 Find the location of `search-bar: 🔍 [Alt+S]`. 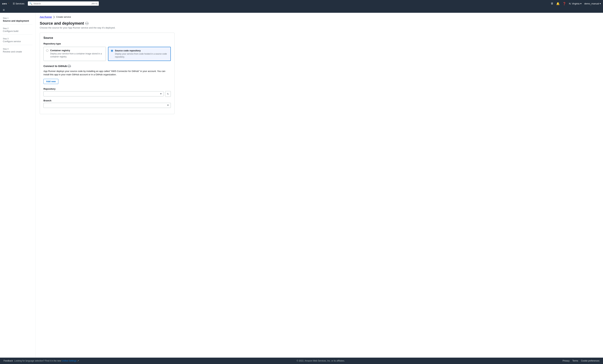

search-bar: 🔍 [Alt+S] is located at coordinates (63, 3).